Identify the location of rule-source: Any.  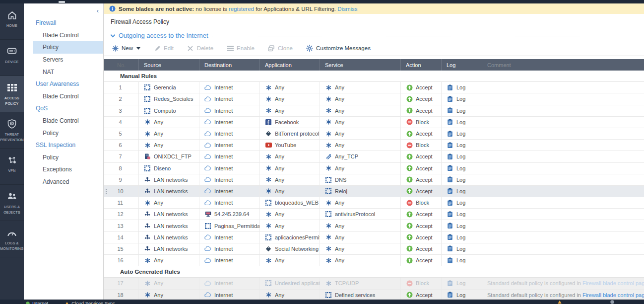
(169, 122).